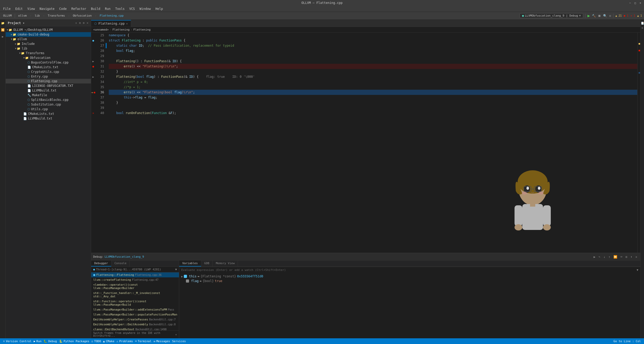 This screenshot has width=644, height=344. I want to click on menu-help: Help, so click(159, 9).